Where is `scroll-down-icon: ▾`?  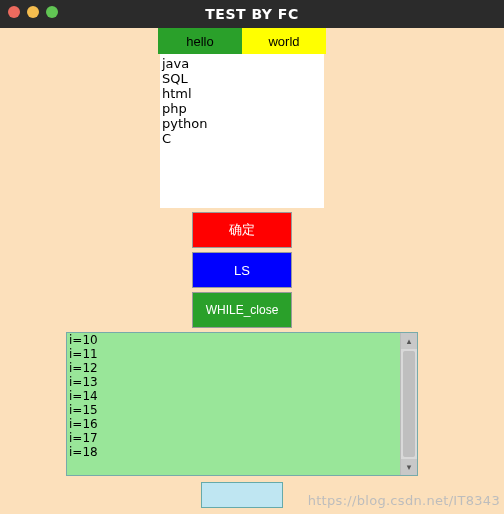
scroll-down-icon: ▾ is located at coordinates (409, 467).